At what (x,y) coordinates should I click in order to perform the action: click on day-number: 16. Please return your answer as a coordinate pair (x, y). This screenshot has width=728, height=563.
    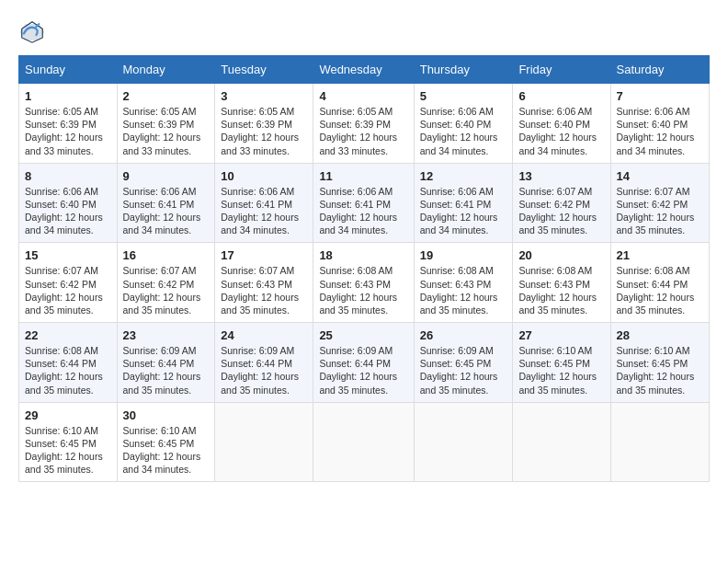
    Looking at the image, I should click on (166, 256).